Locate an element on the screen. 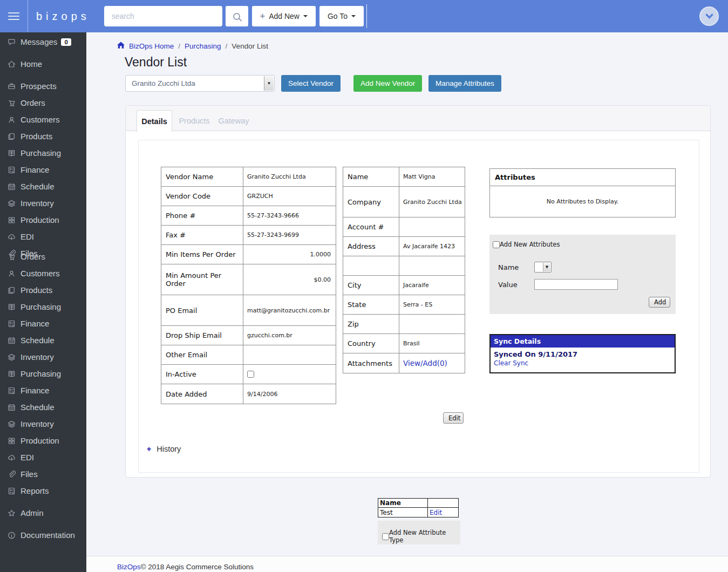 Image resolution: width=728 pixels, height=572 pixels. add-new-attributes-checkbox is located at coordinates (496, 245).